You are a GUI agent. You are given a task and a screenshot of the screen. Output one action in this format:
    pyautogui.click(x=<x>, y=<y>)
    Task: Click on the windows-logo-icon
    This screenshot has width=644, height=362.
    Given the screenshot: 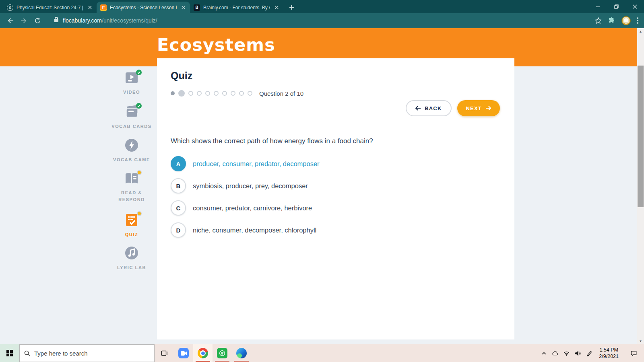 What is the action you would take?
    pyautogui.click(x=10, y=353)
    